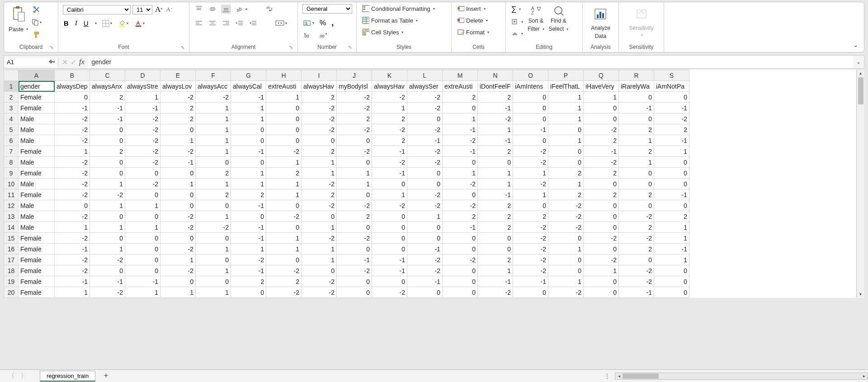 The width and height of the screenshot is (868, 382). What do you see at coordinates (213, 75) in the screenshot?
I see `column-header: F` at bounding box center [213, 75].